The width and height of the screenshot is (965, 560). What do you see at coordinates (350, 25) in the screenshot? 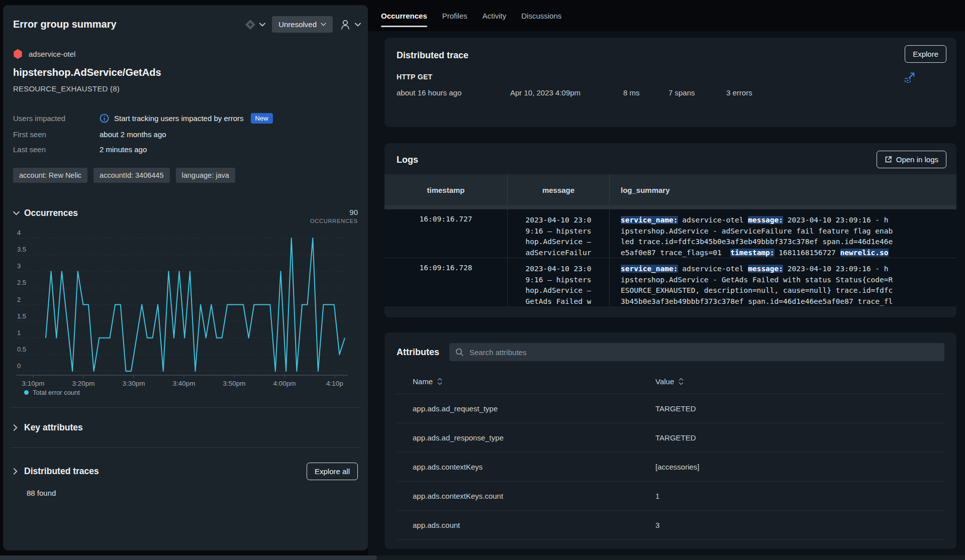
I see `assignee-dropdown` at bounding box center [350, 25].